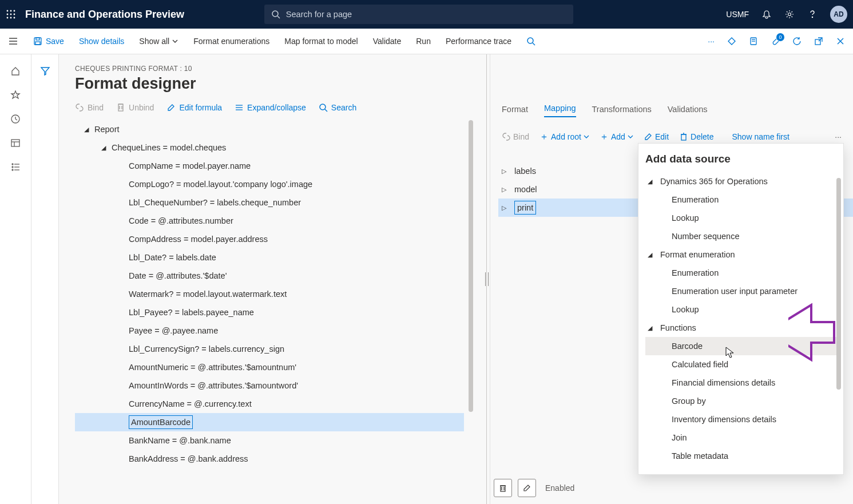 The width and height of the screenshot is (853, 504). What do you see at coordinates (486, 279) in the screenshot?
I see `vertical-splitter` at bounding box center [486, 279].